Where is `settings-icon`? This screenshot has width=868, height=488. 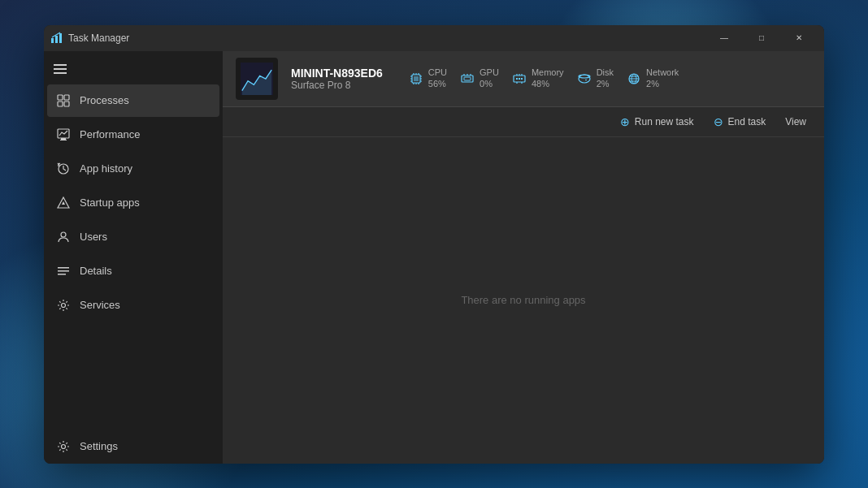 settings-icon is located at coordinates (63, 447).